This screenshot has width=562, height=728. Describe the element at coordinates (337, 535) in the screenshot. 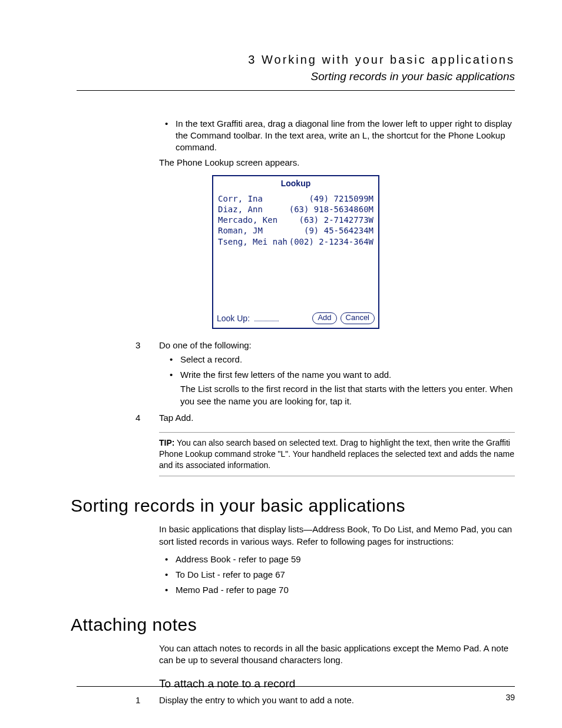

I see `sorting-para: In basic applications that display lists…` at that location.